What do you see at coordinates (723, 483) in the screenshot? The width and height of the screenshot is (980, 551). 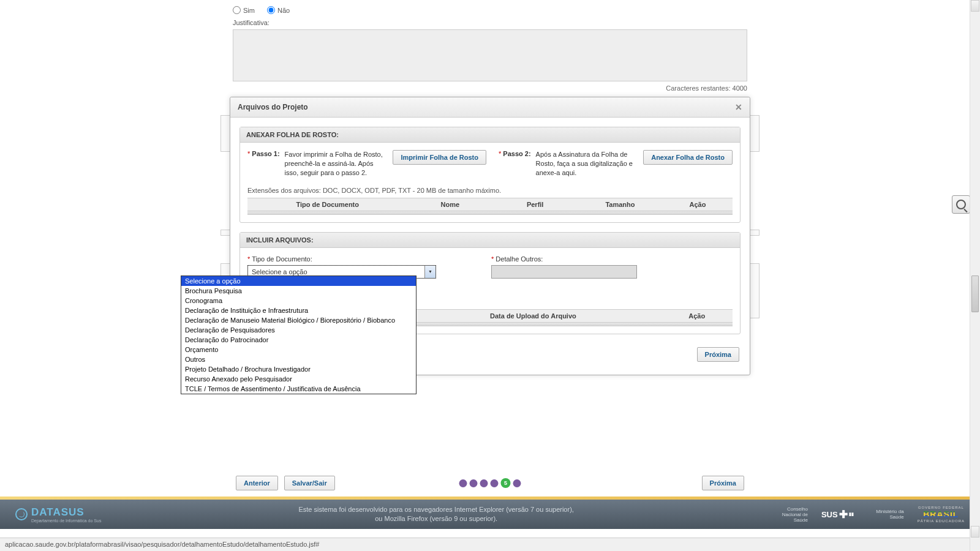 I see `proxima-main-button: Próxima` at bounding box center [723, 483].